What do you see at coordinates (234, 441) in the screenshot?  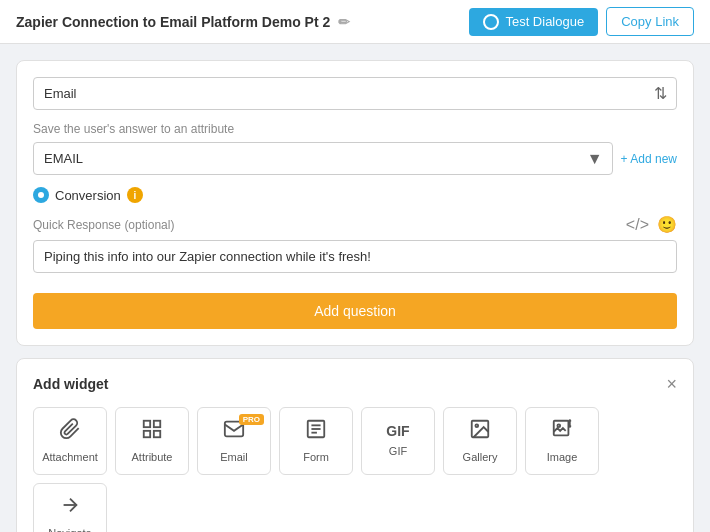 I see `widget-item-email: PRO Email` at bounding box center [234, 441].